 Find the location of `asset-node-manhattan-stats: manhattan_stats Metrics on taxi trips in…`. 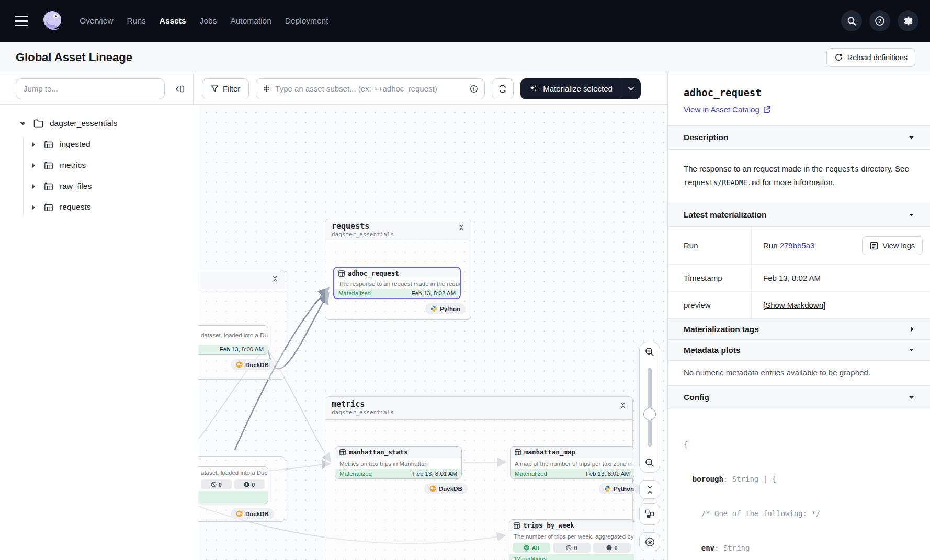

asset-node-manhattan-stats: manhattan_stats Metrics on taxi trips in… is located at coordinates (399, 462).